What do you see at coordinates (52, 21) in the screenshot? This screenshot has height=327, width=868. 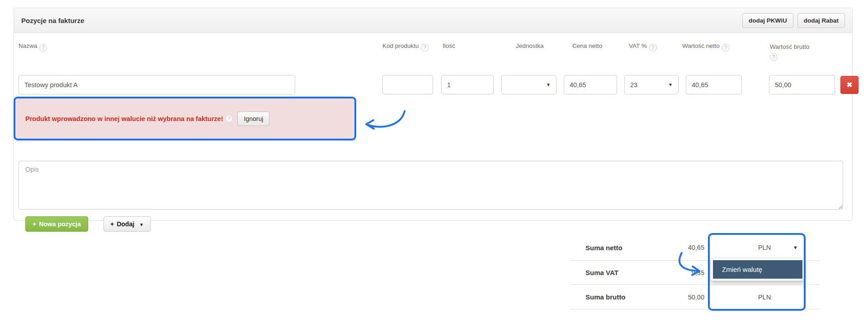 I see `page-title: Pozycje na fakturze` at bounding box center [52, 21].